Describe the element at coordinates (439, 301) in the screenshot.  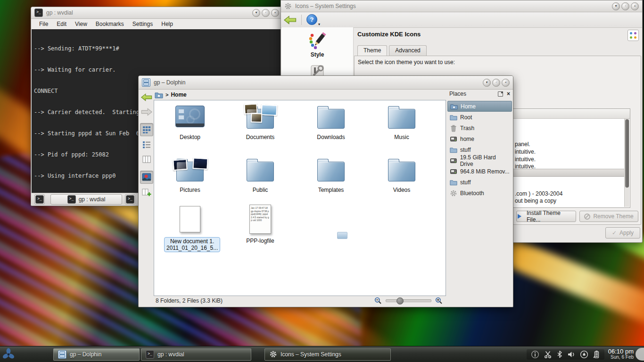
I see `zoom-in-icon` at that location.